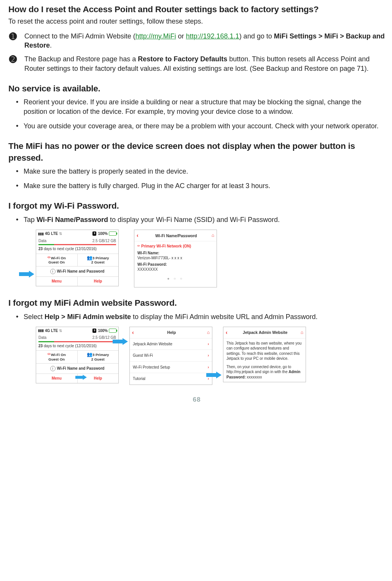 This screenshot has height=581, width=392. Describe the element at coordinates (77, 258) in the screenshot. I see `device-home-panel: ▮▮▮ 4G LTE ⇅ 3 100% Data2.5 GB/12 GB 23 …` at that location.